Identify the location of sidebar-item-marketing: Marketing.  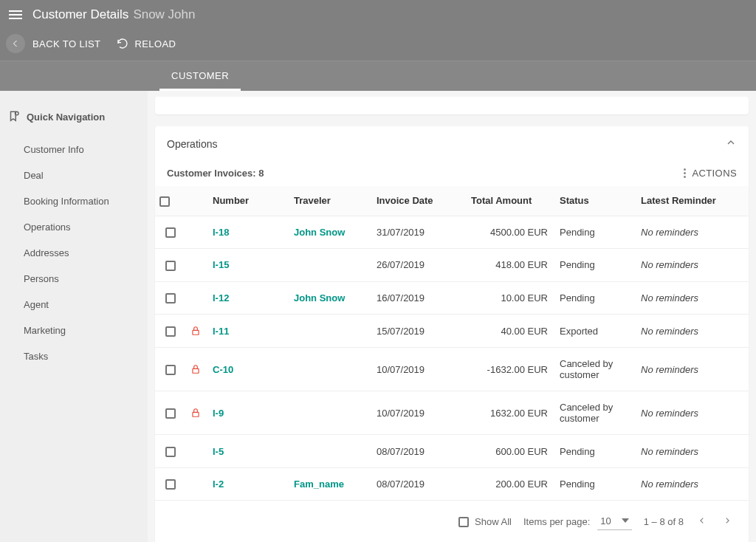
(74, 331).